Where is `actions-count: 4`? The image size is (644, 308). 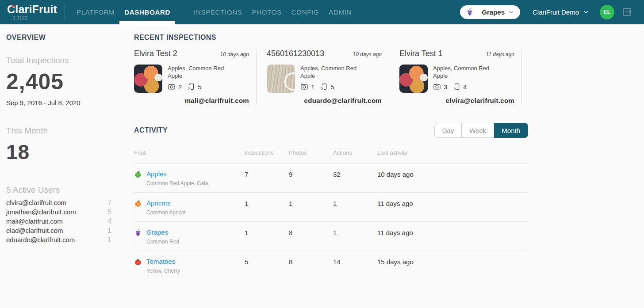 actions-count: 4 is located at coordinates (465, 87).